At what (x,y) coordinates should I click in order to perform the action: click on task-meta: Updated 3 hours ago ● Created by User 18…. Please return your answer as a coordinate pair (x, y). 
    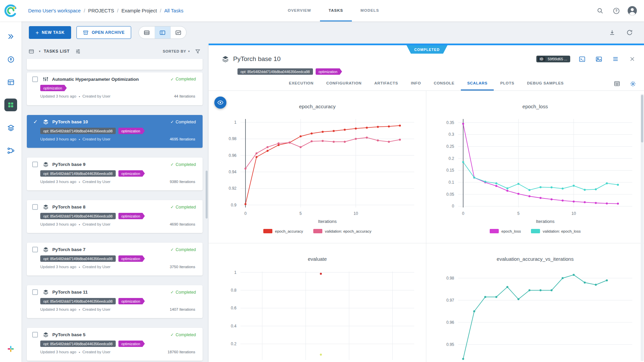
    Looking at the image, I should click on (119, 352).